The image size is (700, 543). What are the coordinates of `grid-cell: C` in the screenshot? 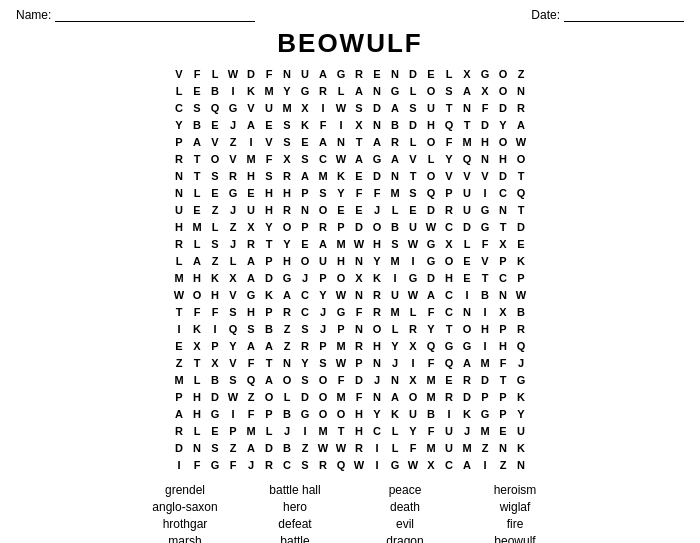 It's located at (305, 294).